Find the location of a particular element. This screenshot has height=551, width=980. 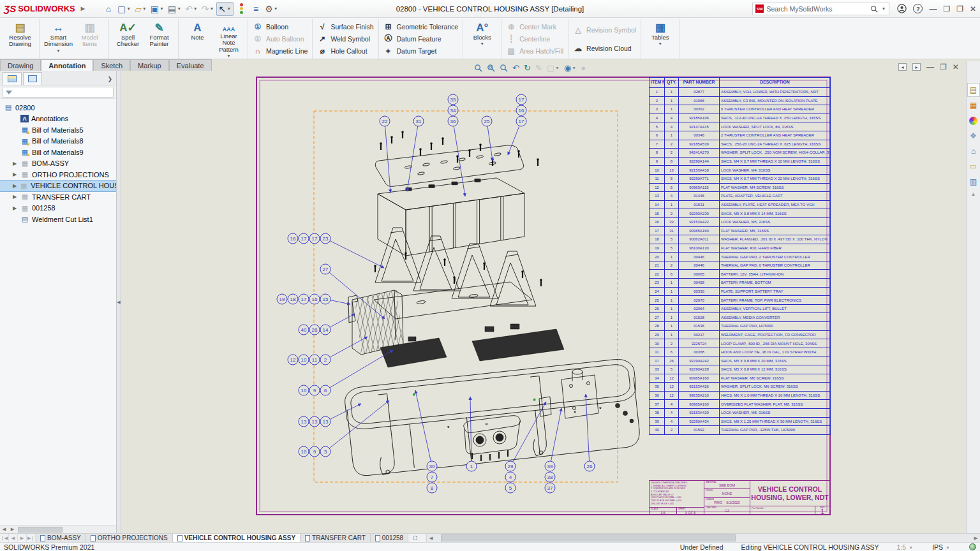

bom-row-item-12: 12590965A115FLAT WASHER, M4 SCREW, 316SS is located at coordinates (740, 187).